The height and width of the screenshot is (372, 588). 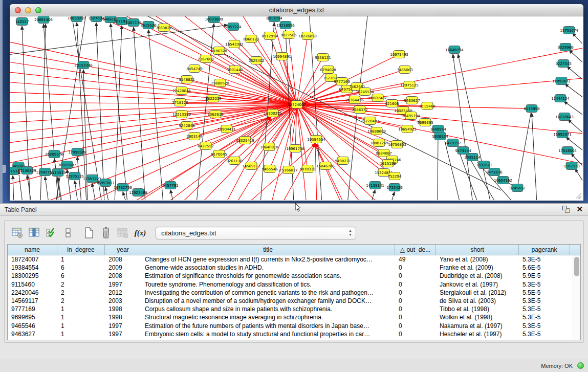 What do you see at coordinates (54, 155) in the screenshot?
I see `graph-node: 20206576` at bounding box center [54, 155].